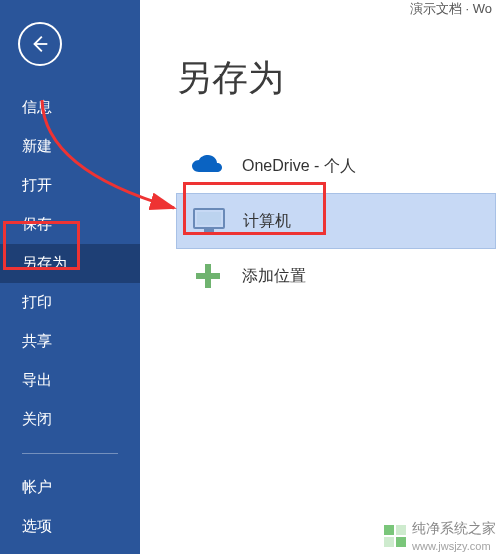 The width and height of the screenshot is (500, 554). Describe the element at coordinates (440, 536) in the screenshot. I see `watermark: 纯净系统之家 www.jwsjzy.com` at that location.